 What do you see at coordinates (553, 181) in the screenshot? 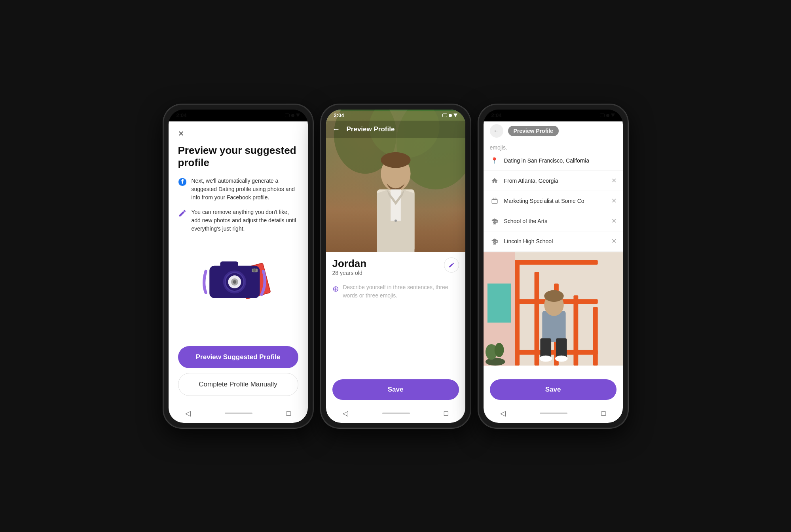
I see `list-item-hometown: From Atlanta, Georgia ✕` at bounding box center [553, 181].